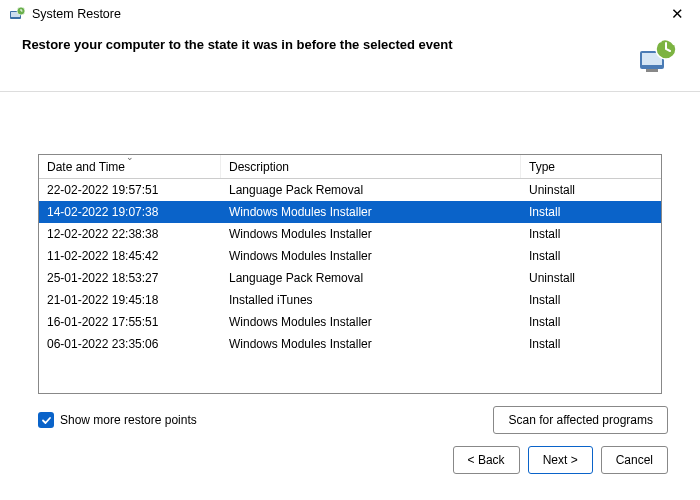  I want to click on cell-date: 16-01-2022 17:55:51, so click(130, 322).